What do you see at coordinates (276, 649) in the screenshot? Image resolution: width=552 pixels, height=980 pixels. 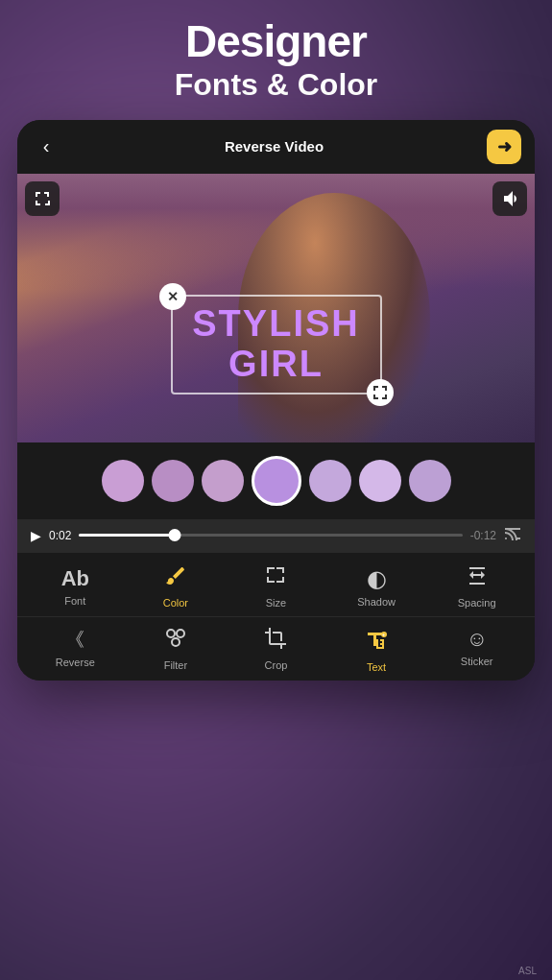 I see `bottom-nav: 《 Reverse Filter Crop` at bounding box center [276, 649].